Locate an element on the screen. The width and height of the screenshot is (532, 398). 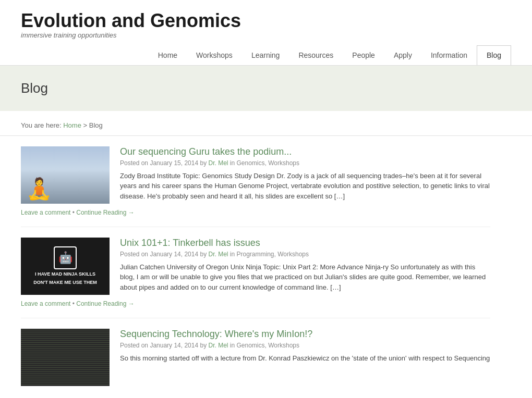
post-3-author: Dr. Mel is located at coordinates (218, 345).